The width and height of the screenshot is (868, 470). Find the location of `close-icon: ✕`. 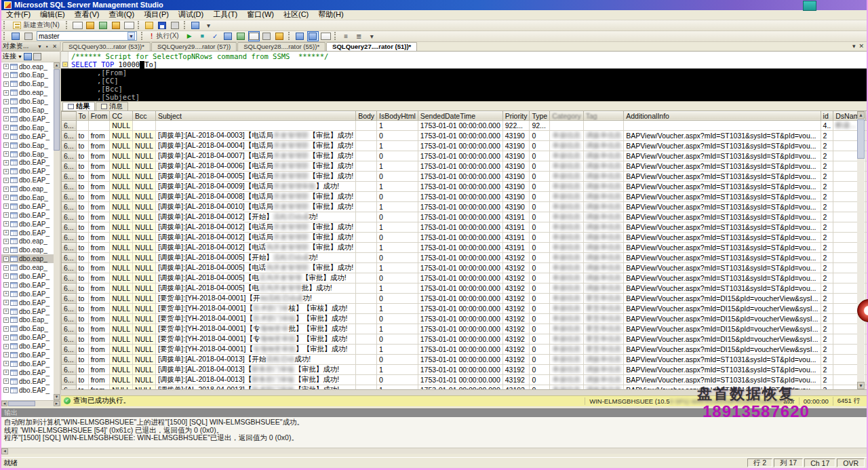

close-icon: ✕ is located at coordinates (54, 46).